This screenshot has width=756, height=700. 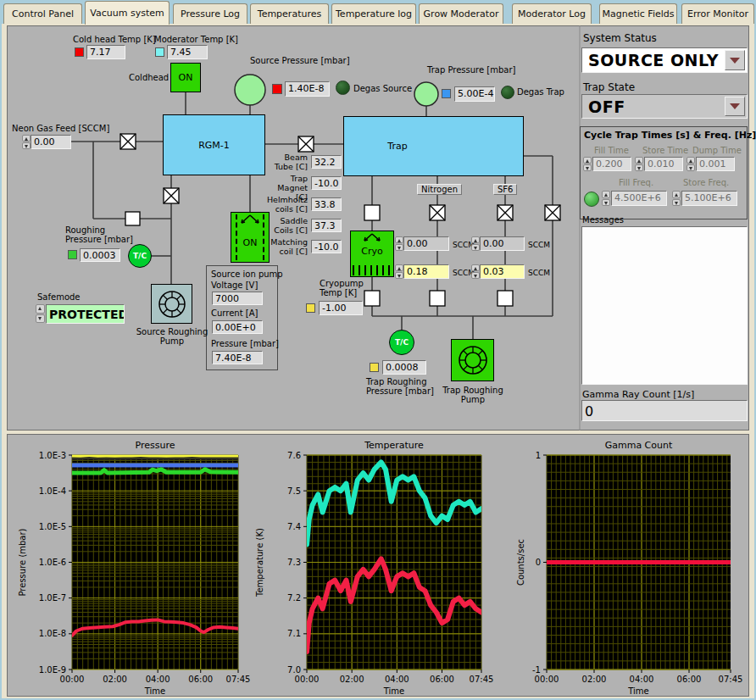 I want to click on trap-roughing-pump-label: Trap Roughing Pump, so click(x=473, y=395).